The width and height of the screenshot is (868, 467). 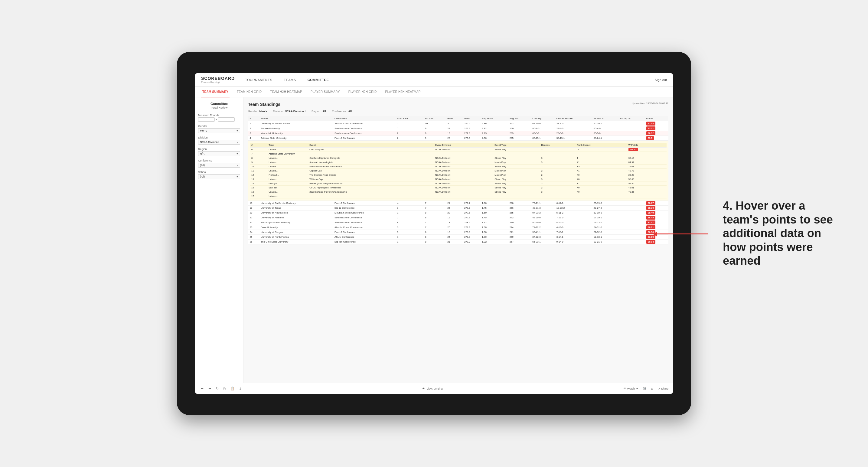 What do you see at coordinates (237, 131) in the screenshot?
I see `gender-dropdown-icon: ▼` at bounding box center [237, 131].